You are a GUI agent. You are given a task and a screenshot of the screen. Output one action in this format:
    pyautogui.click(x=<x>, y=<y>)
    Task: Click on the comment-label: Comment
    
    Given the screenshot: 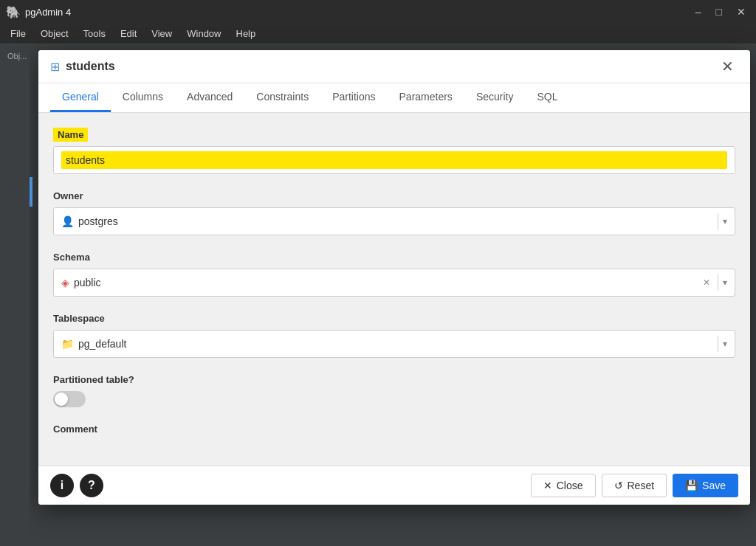 What is the action you would take?
    pyautogui.click(x=394, y=429)
    